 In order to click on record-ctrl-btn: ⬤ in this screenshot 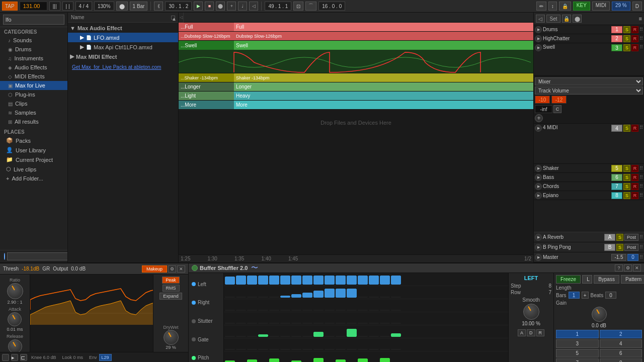, I will do `click(577, 19)`.